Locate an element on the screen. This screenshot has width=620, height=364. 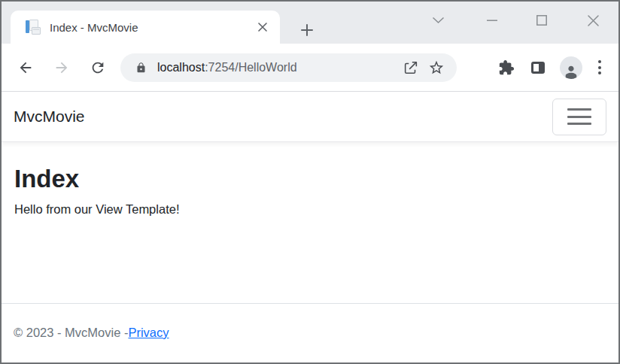
browser-toolbar: localhost:7254/HelloWorld is located at coordinates (310, 68).